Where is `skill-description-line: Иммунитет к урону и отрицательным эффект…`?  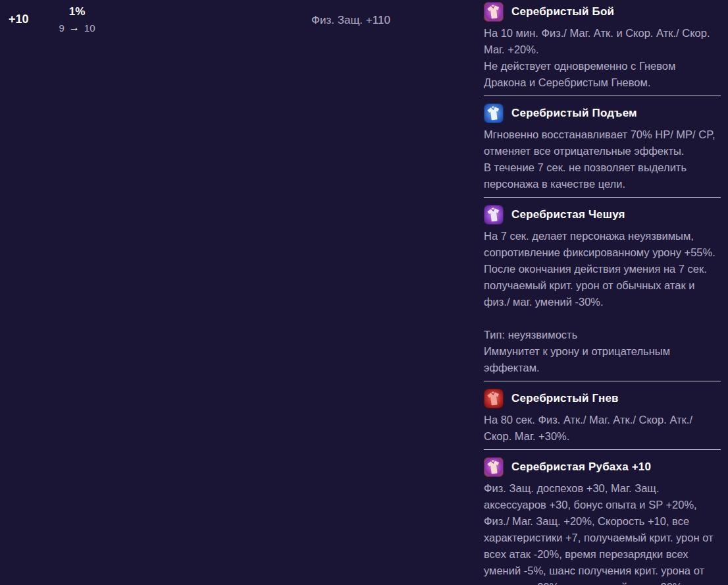
skill-description-line: Иммунитет к урону и отрицательным эффект… is located at coordinates (602, 360).